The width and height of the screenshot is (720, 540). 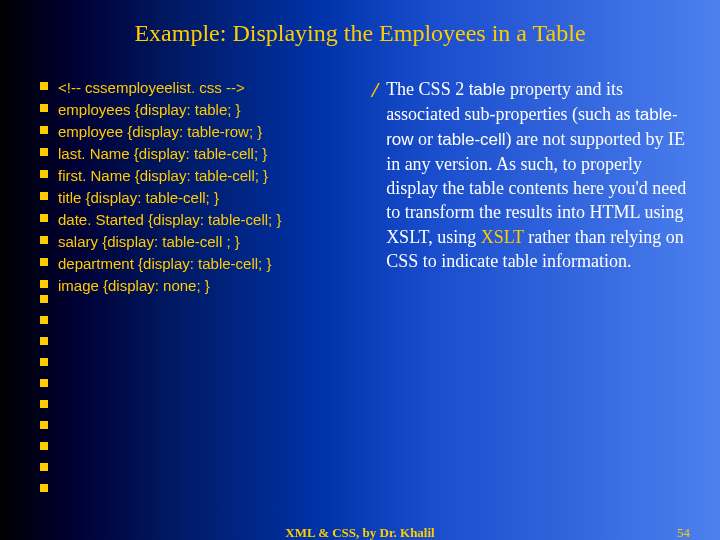 What do you see at coordinates (196, 88) in the screenshot?
I see `code-line: <!-- cssemployeelist. css -->` at bounding box center [196, 88].